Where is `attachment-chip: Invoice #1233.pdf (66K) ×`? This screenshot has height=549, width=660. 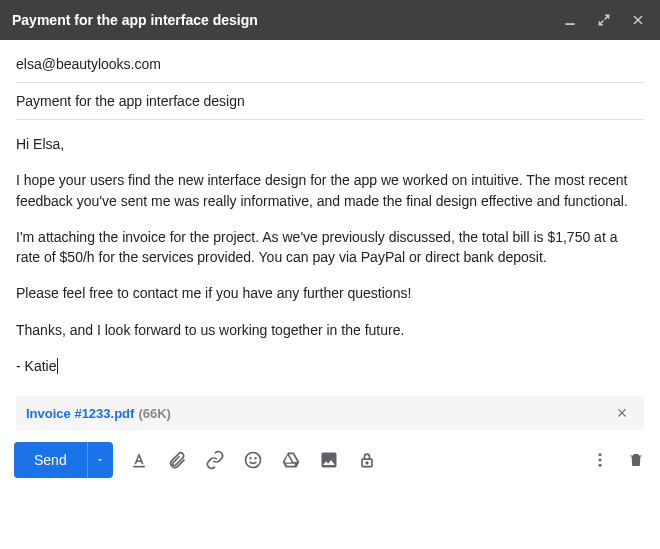 attachment-chip: Invoice #1233.pdf (66K) × is located at coordinates (330, 413).